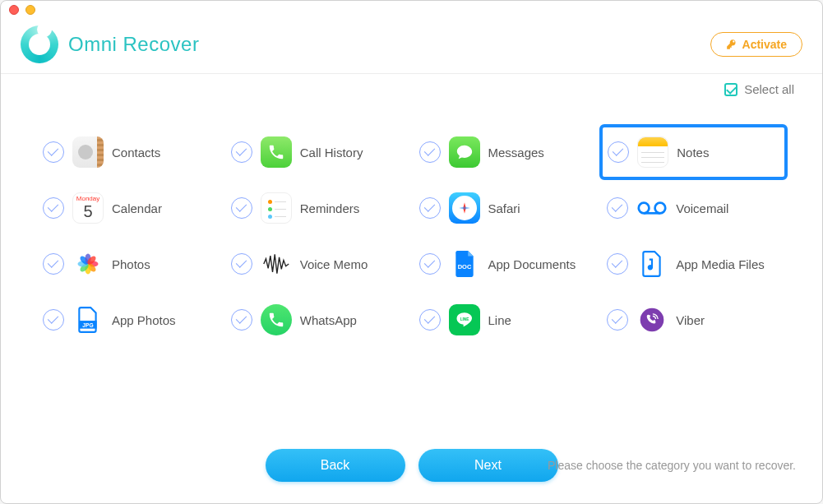 The height and width of the screenshot is (504, 823). I want to click on category-voicemail: Voicemail, so click(694, 208).